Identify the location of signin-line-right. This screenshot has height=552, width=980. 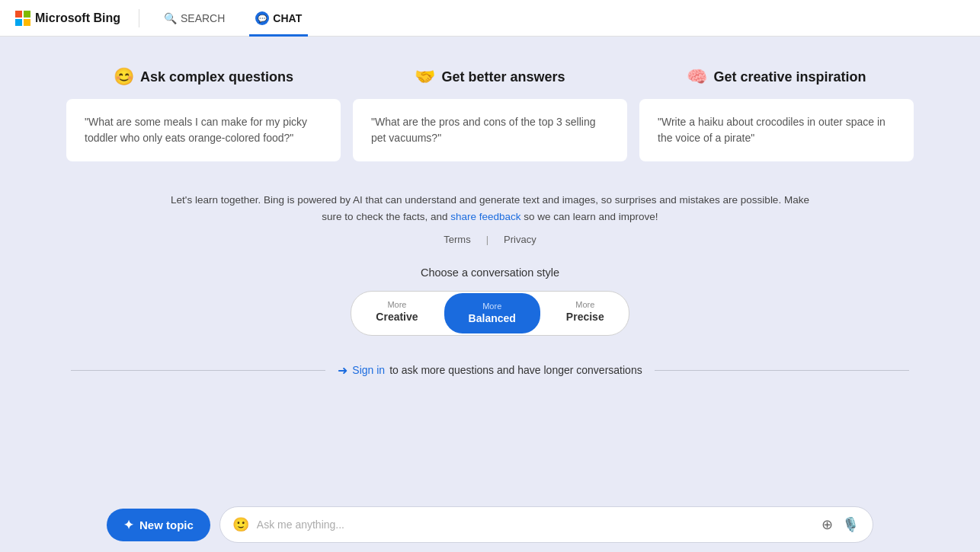
(782, 370).